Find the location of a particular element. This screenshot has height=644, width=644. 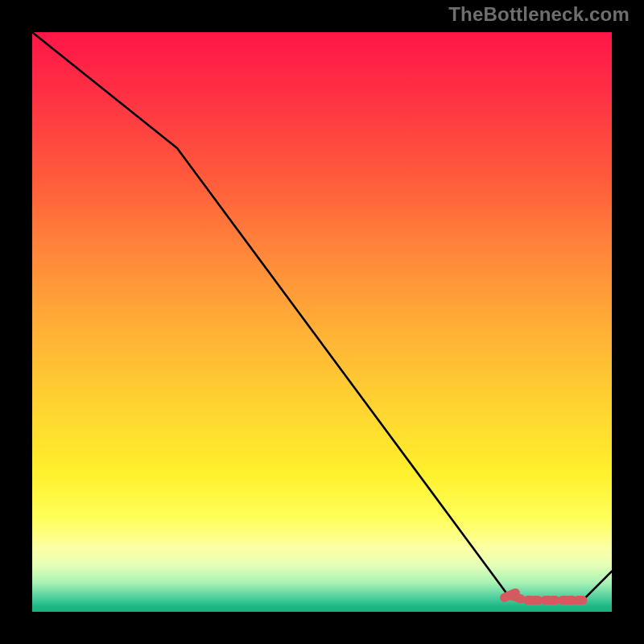

watermark-text: TheBottleneck.com is located at coordinates (539, 14).